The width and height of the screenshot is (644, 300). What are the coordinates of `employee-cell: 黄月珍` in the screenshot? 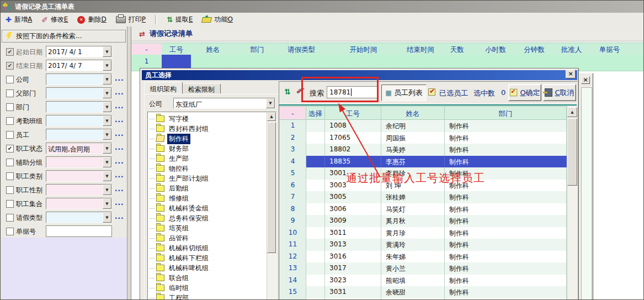 It's located at (413, 233).